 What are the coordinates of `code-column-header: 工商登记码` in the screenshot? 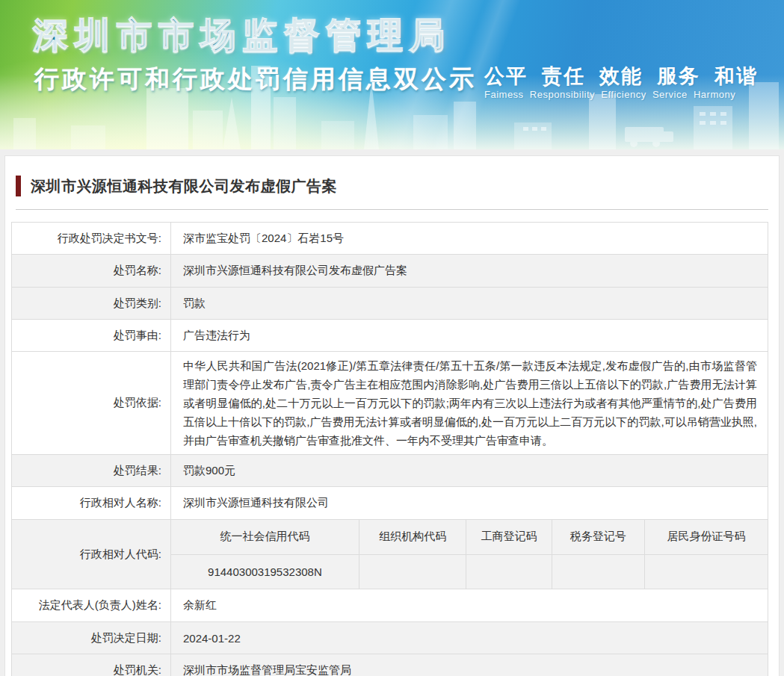 It's located at (509, 537).